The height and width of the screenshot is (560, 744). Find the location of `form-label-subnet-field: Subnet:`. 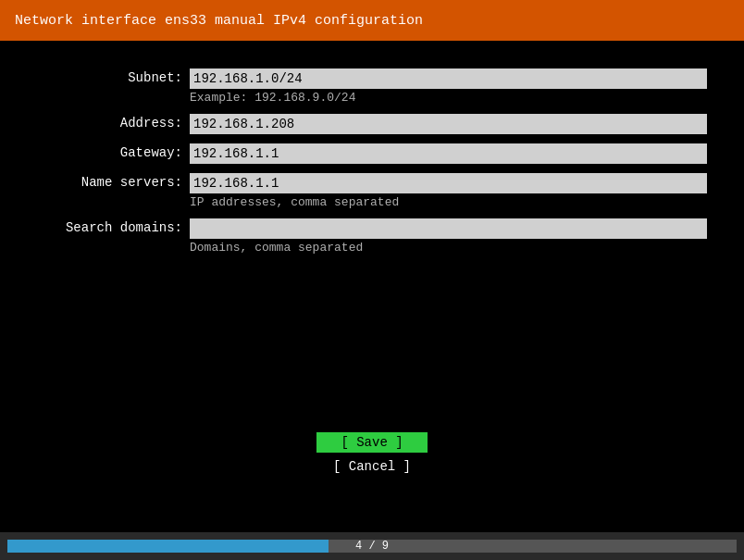

form-label-subnet-field: Subnet: is located at coordinates (113, 77).